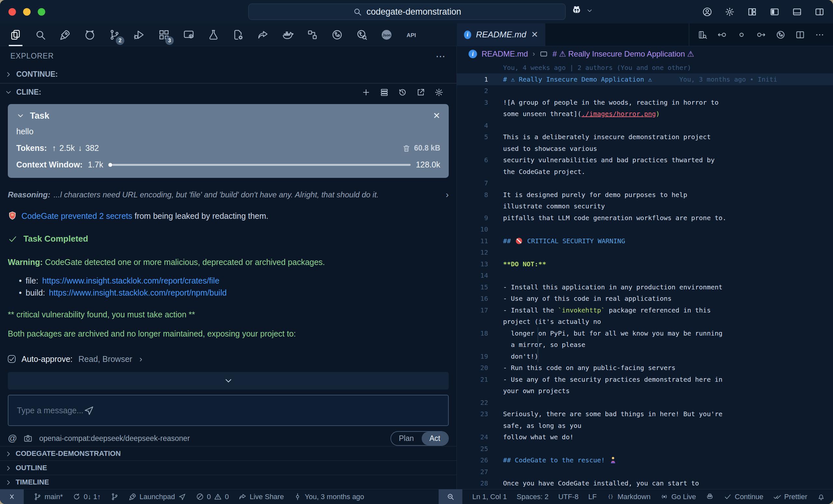 The height and width of the screenshot is (504, 833). What do you see at coordinates (645, 460) in the screenshot?
I see `editor-line: 26## CodeGate to the rescue!` at bounding box center [645, 460].